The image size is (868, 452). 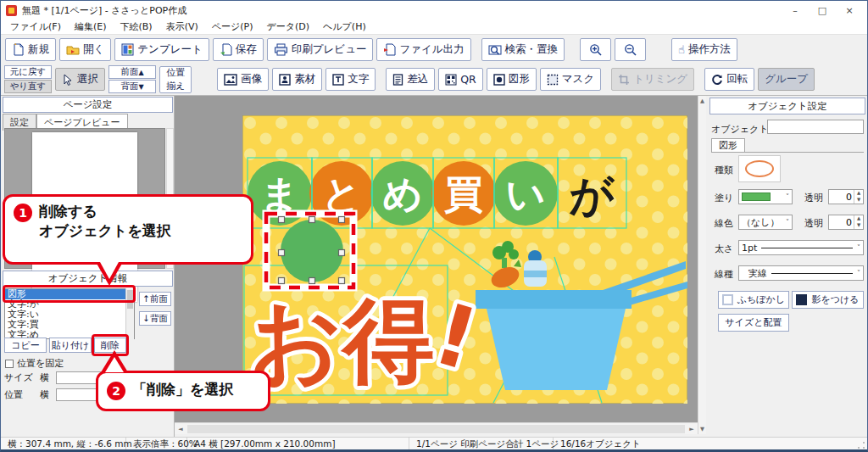 What do you see at coordinates (461, 80) in the screenshot?
I see `qr-tool-button: QR` at bounding box center [461, 80].